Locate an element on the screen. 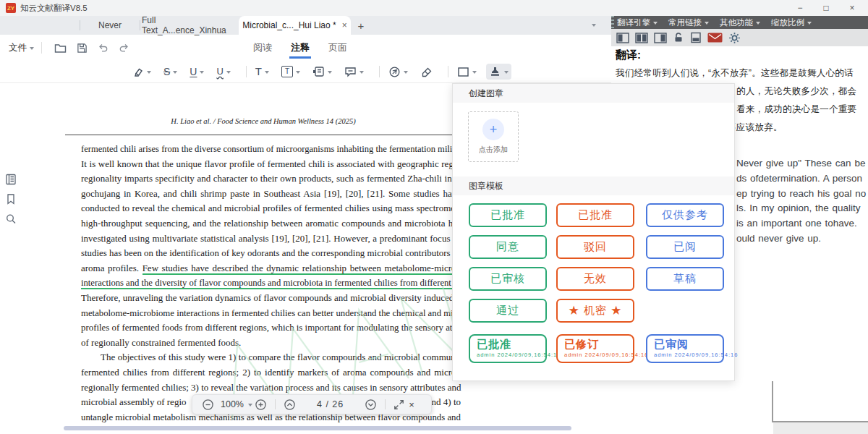  tab-close-icon: × is located at coordinates (344, 25).